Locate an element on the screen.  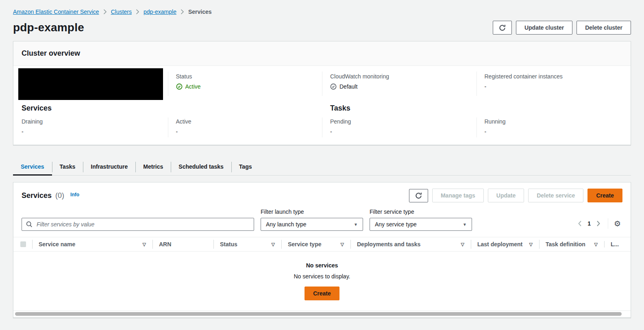
cluster-tabs: Services Tasks Infrastructure Metrics Sc… is located at coordinates (322, 167).